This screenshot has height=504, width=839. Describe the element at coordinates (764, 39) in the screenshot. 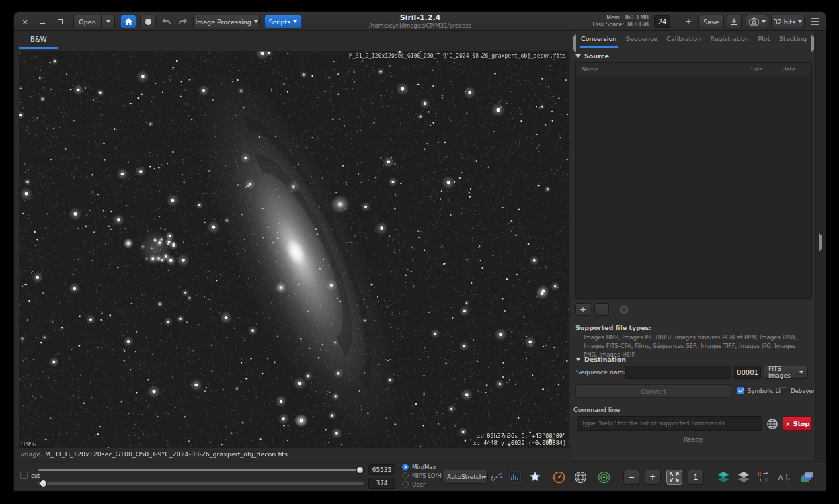

I see `tab-plot-label: Plot` at that location.